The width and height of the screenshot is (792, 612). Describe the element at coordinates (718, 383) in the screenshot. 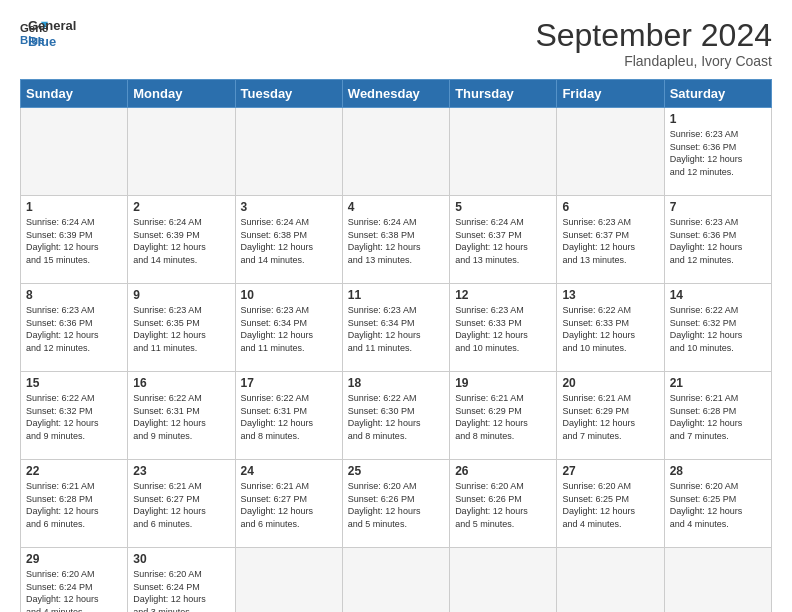

I see `day-number: 21` at that location.